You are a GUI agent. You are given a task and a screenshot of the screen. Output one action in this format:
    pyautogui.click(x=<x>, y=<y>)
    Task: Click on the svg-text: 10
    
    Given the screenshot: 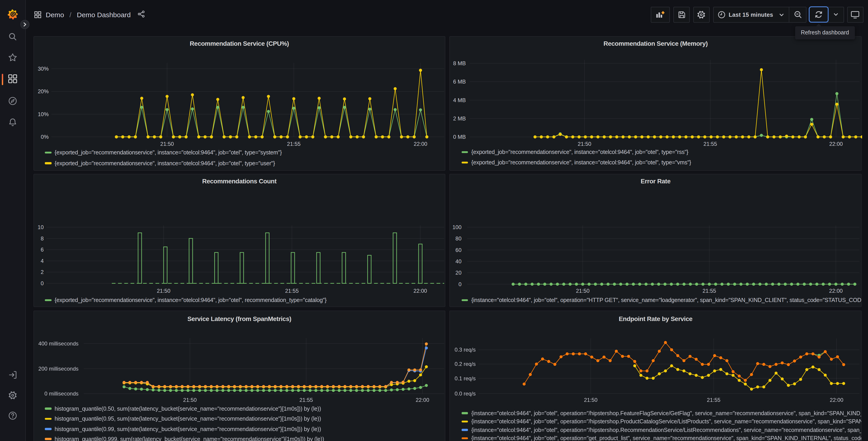 What is the action you would take?
    pyautogui.click(x=40, y=227)
    